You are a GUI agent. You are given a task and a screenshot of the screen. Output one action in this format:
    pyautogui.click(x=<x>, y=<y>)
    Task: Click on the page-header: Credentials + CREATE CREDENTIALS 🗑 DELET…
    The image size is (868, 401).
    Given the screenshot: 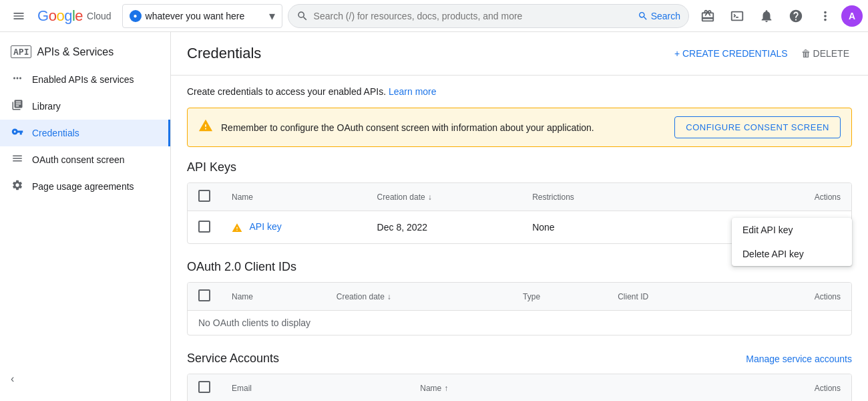 What is the action you would take?
    pyautogui.click(x=519, y=53)
    